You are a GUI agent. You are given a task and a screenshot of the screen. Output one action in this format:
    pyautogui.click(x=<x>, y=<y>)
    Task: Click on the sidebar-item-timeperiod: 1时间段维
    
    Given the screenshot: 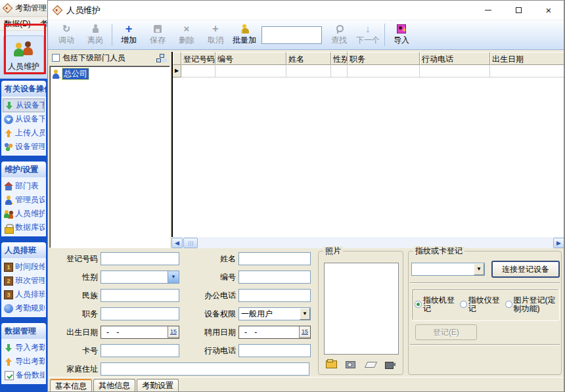 What is the action you would take?
    pyautogui.click(x=24, y=267)
    